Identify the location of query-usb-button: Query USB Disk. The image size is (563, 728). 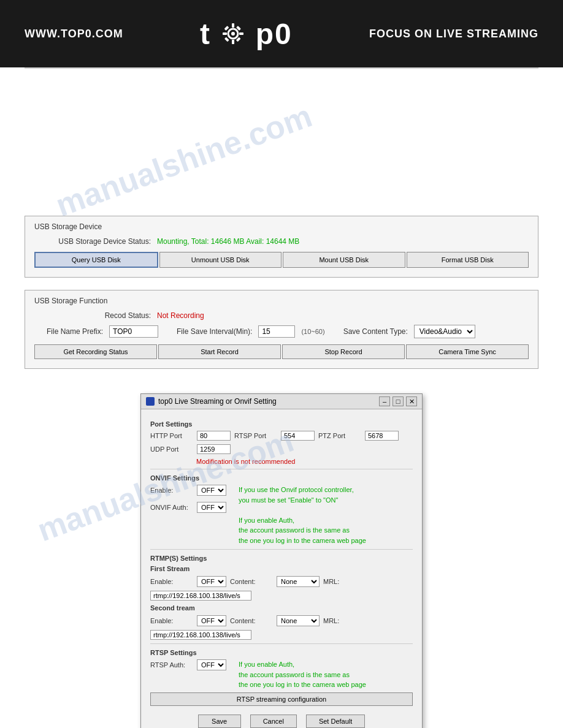
(96, 260).